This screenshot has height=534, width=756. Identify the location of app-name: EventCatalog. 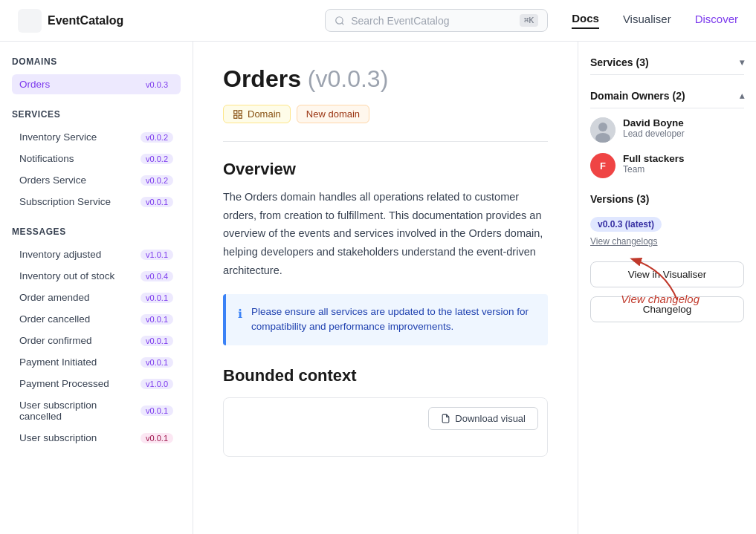
(85, 21).